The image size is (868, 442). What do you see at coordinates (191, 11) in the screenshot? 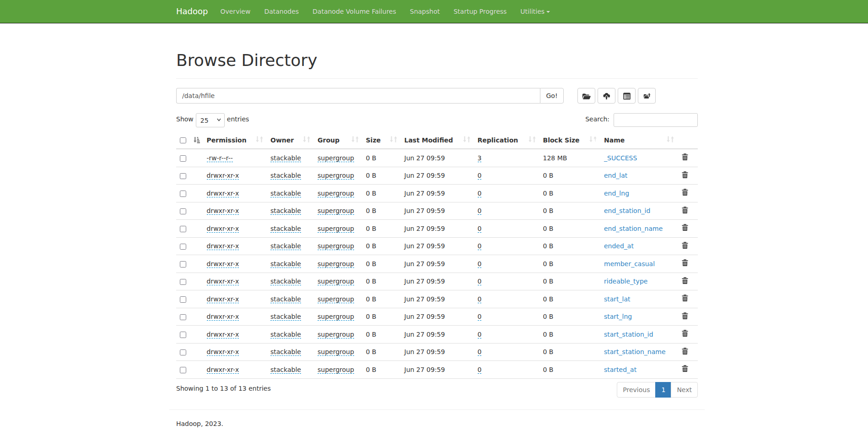
I see `navbar-brand: Hadoop` at bounding box center [191, 11].